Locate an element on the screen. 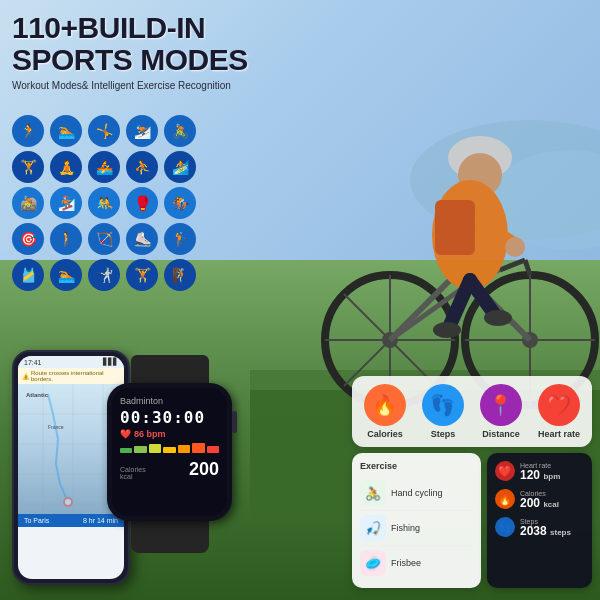 The height and width of the screenshot is (600, 600). watch-heart-rate: ❤️ 86 bpm is located at coordinates (170, 434).